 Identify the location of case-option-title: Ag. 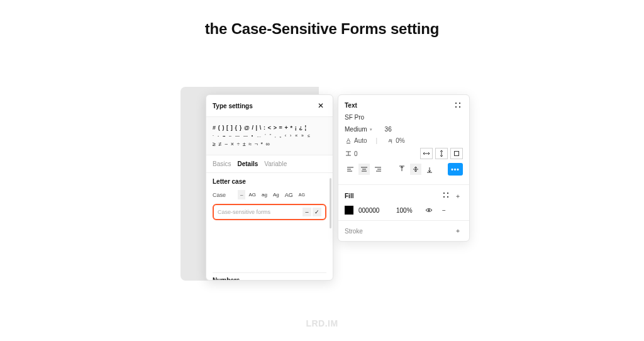
(276, 195).